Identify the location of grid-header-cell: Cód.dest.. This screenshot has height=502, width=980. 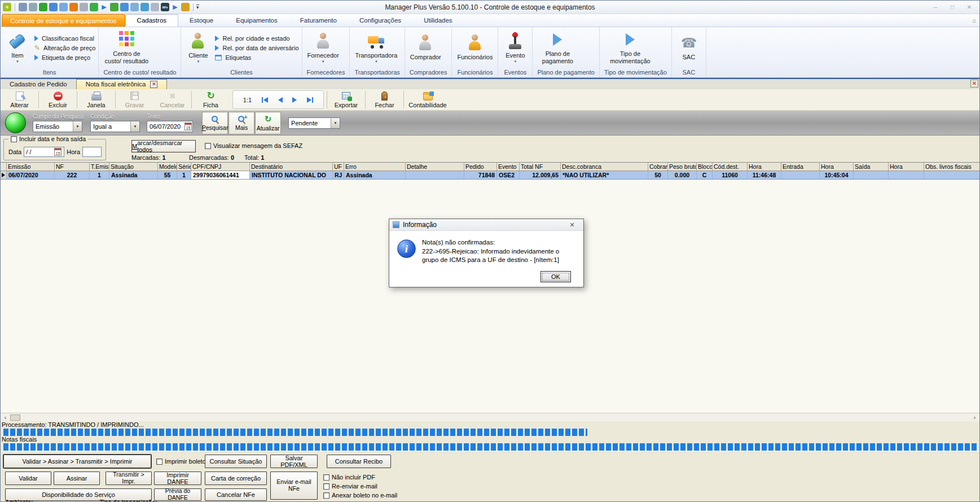
(730, 167).